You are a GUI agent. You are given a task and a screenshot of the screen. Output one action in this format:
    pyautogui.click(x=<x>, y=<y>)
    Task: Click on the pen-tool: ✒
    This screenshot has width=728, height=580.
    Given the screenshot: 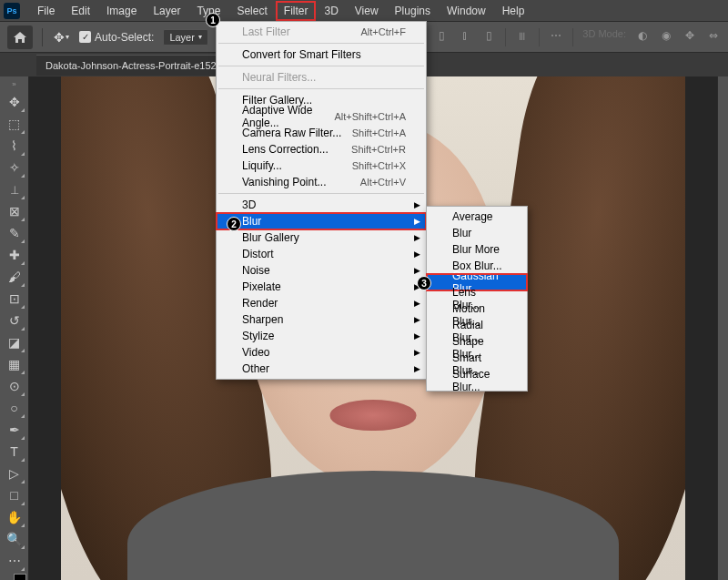 What is the action you would take?
    pyautogui.click(x=15, y=430)
    